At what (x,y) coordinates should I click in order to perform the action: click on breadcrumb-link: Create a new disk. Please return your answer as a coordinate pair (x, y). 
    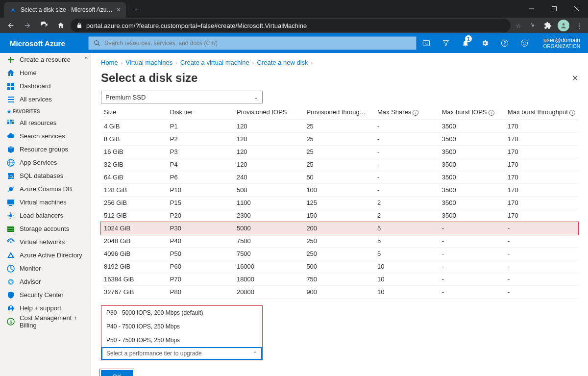
    Looking at the image, I should click on (282, 63).